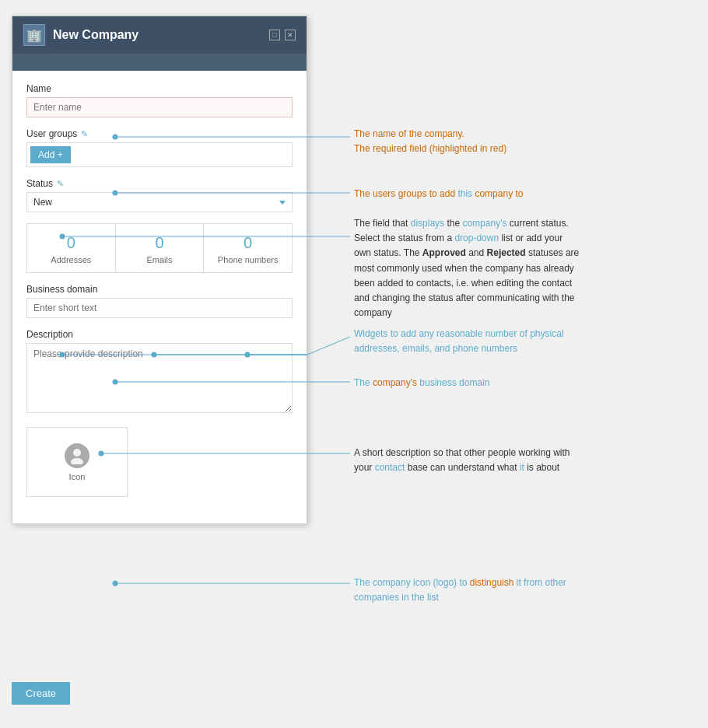 The image size is (708, 728). I want to click on icon-section: Icon, so click(77, 462).